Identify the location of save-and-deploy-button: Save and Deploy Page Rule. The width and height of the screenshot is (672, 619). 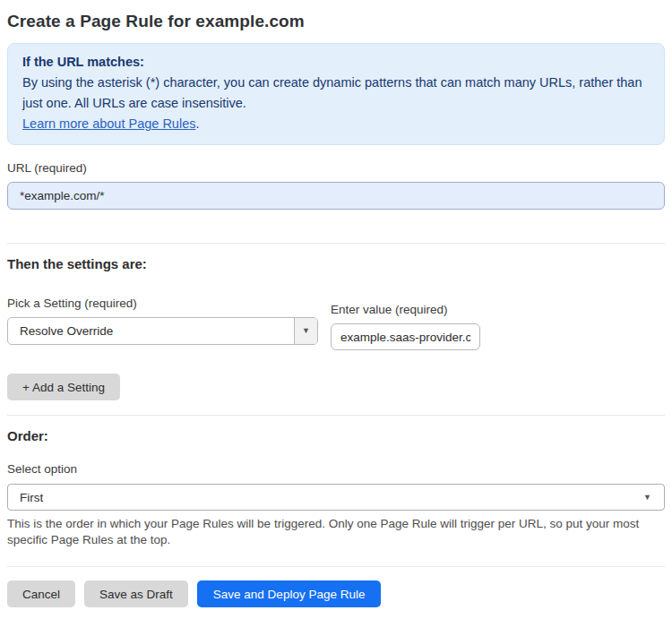
(289, 594).